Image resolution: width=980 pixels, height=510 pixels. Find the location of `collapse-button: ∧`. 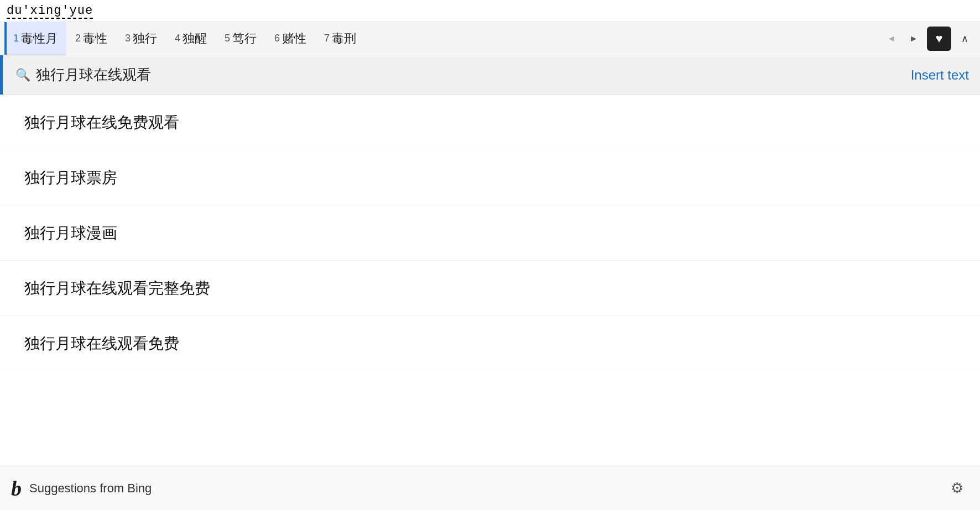

collapse-button: ∧ is located at coordinates (965, 39).